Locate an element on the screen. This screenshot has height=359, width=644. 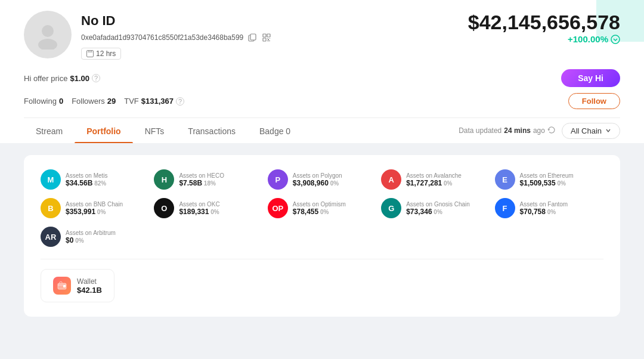
following-label: Following is located at coordinates (41, 101).